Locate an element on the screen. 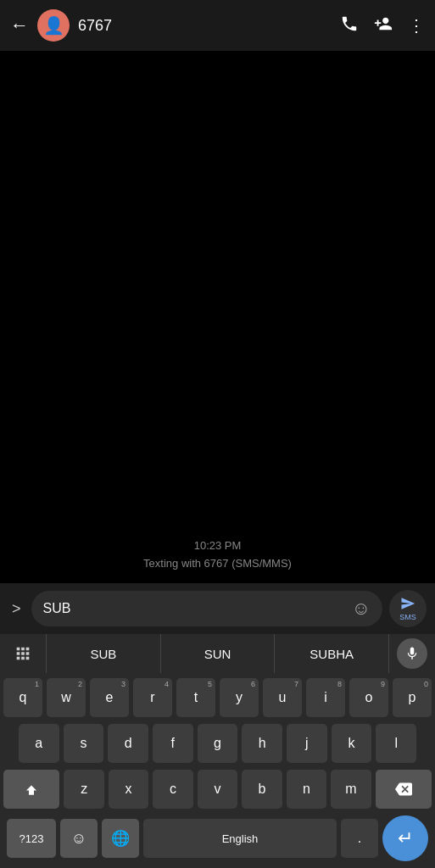  back-button: ← is located at coordinates (20, 25).